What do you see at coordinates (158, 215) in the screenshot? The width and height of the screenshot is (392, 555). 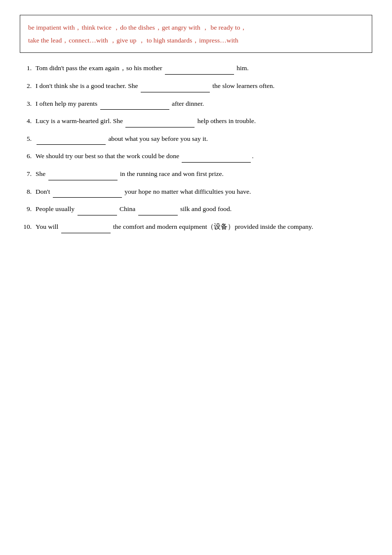 I see `blank-9b` at bounding box center [158, 215].